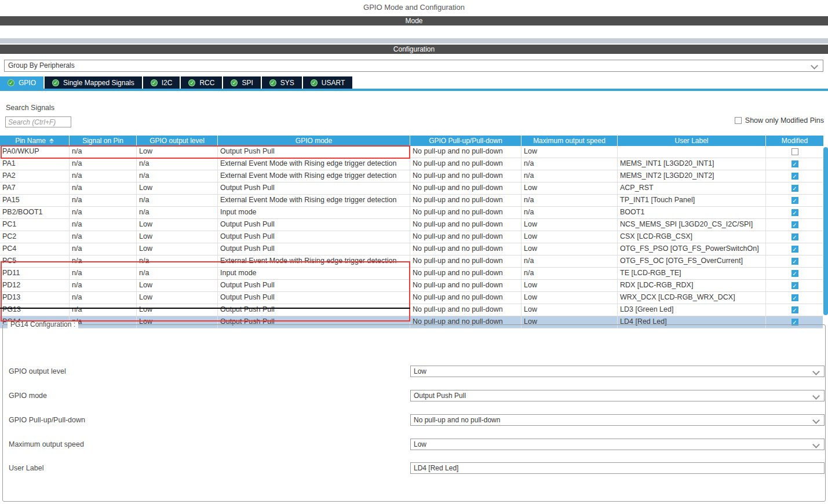 The width and height of the screenshot is (828, 504). Describe the element at coordinates (47, 420) in the screenshot. I see `config-field-label: GPIO Pull-up/Pull-down` at that location.